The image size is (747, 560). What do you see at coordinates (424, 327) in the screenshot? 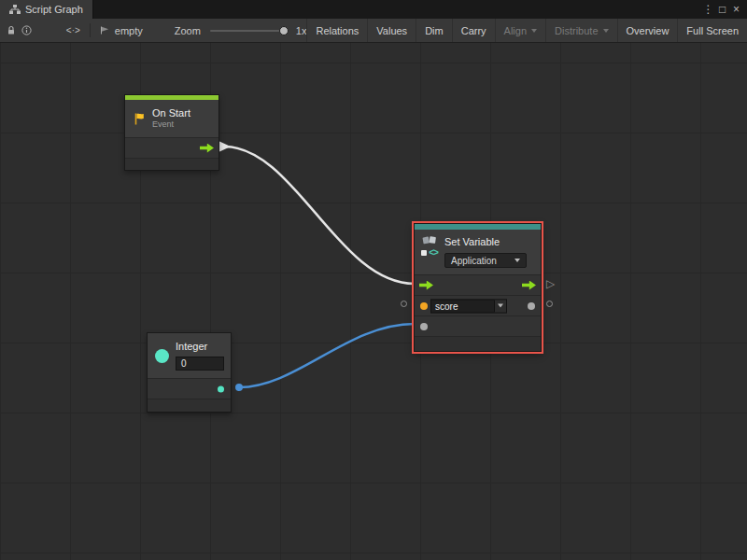
I see `value-input-port` at bounding box center [424, 327].